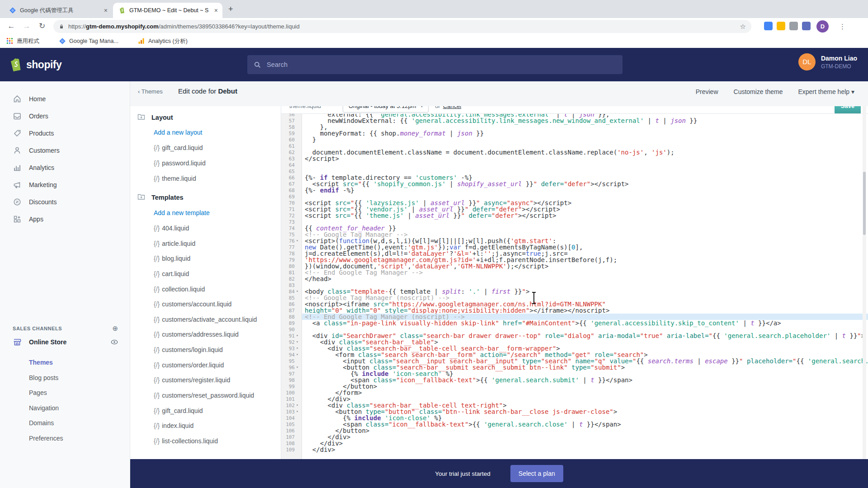  I want to click on gutter-line: 63, so click(292, 159).